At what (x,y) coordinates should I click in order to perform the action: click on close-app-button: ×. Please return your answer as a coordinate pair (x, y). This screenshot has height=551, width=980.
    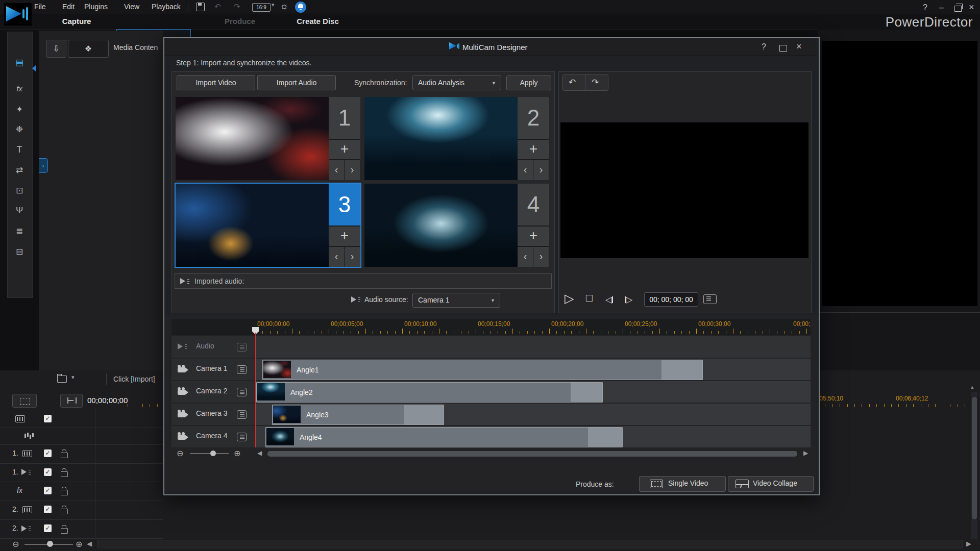
    Looking at the image, I should click on (972, 7).